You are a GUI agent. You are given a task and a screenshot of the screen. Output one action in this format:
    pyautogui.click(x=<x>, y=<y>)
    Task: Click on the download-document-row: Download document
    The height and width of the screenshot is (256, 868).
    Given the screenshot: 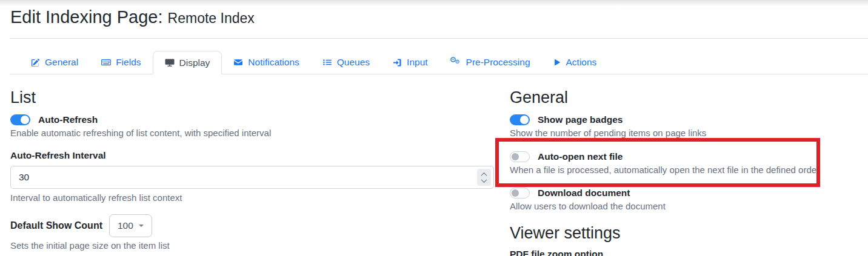 What is the action you would take?
    pyautogui.click(x=685, y=193)
    